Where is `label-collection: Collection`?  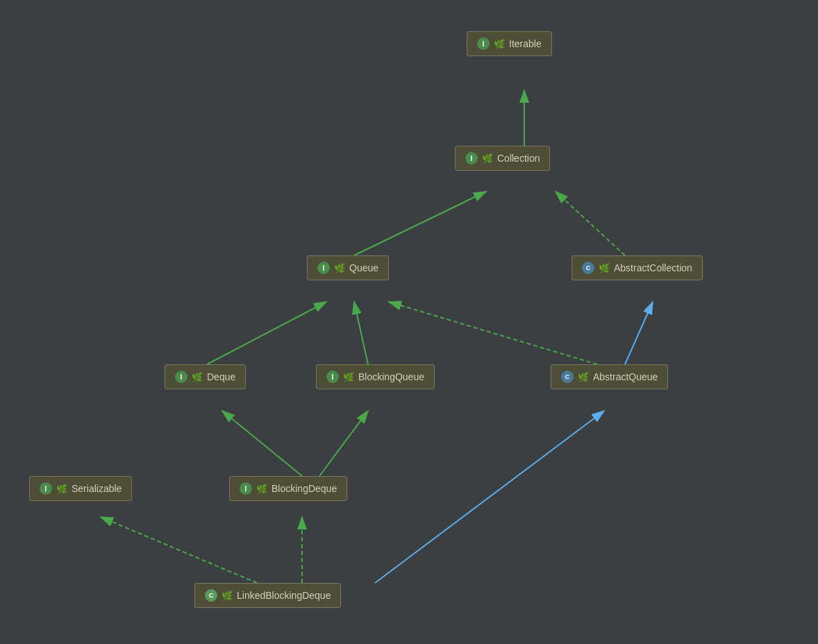 label-collection: Collection is located at coordinates (518, 158).